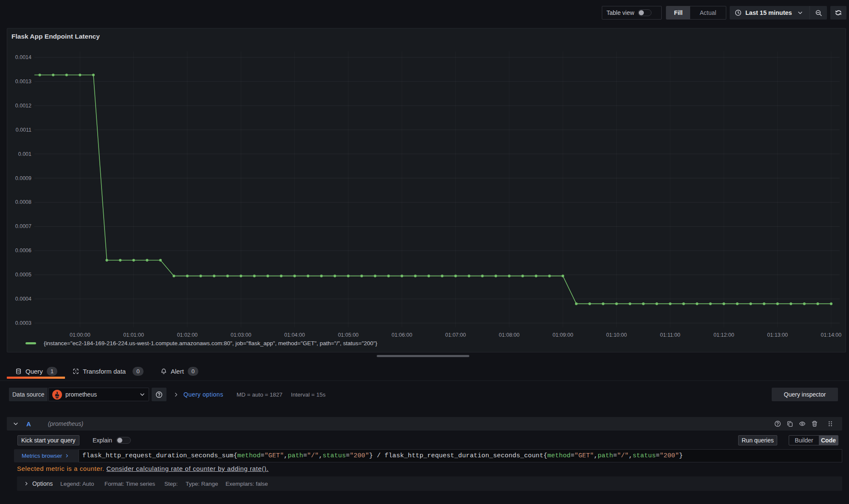 The height and width of the screenshot is (504, 849). Describe the element at coordinates (23, 251) in the screenshot. I see `svg-text: 0.0006` at that location.